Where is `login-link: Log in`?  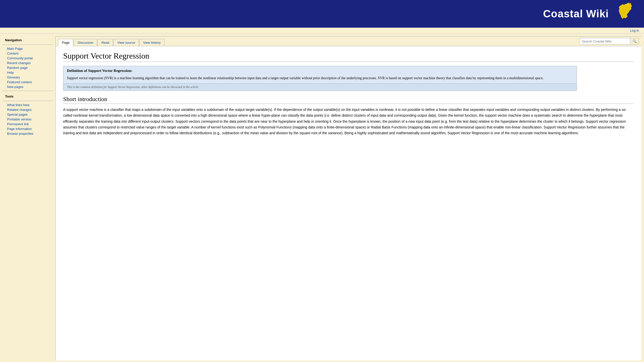
login-link: Log in is located at coordinates (634, 31).